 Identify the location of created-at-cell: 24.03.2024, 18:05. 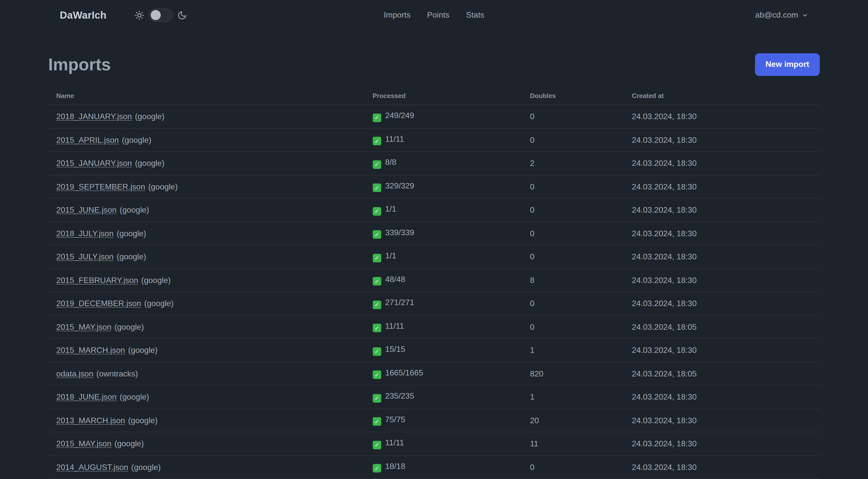
(722, 374).